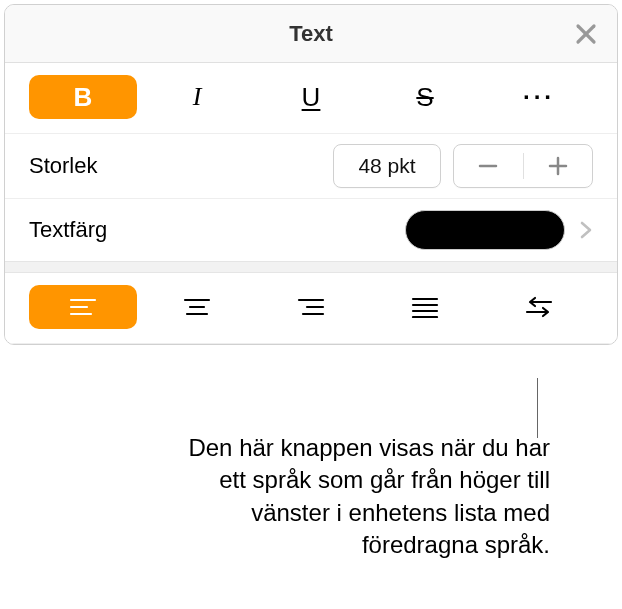  I want to click on alignment-section, so click(311, 308).